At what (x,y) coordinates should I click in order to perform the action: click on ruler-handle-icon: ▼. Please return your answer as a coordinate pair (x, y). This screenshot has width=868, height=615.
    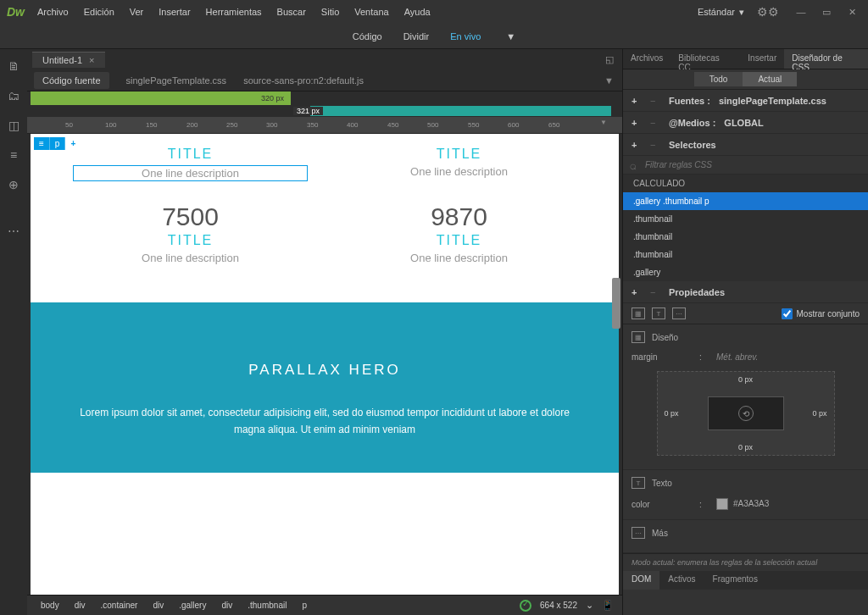
    Looking at the image, I should click on (604, 122).